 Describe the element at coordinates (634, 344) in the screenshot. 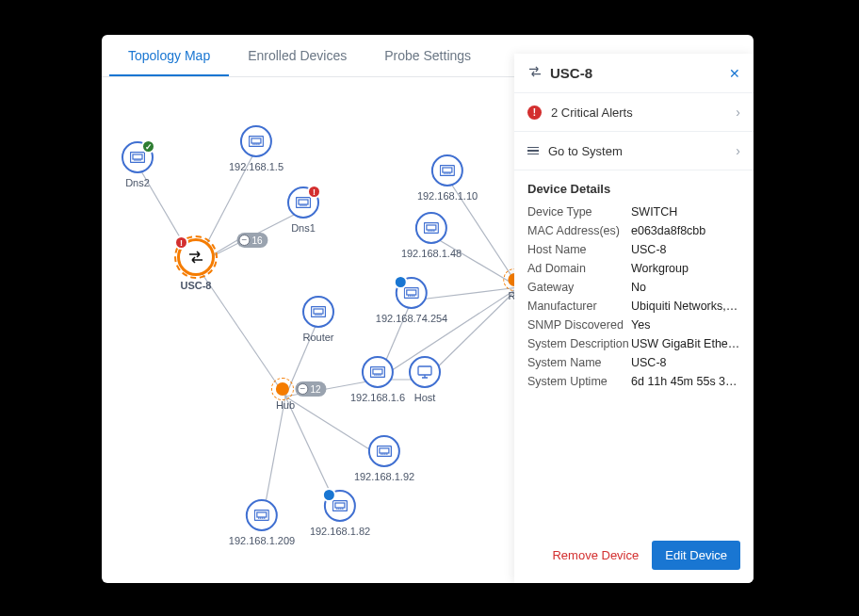

I see `detail-row: System DescriptionUSW GigaBit Ethernet S…` at that location.